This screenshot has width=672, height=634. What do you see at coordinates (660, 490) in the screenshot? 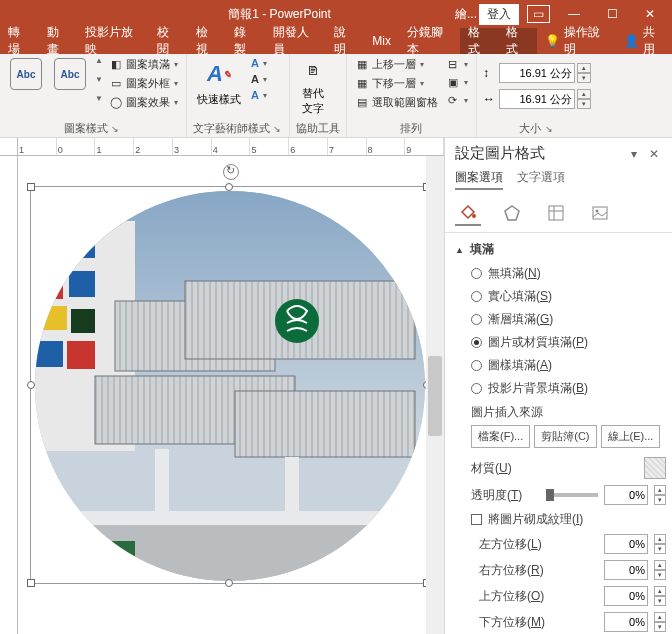
I see `transparency-up: ▴` at bounding box center [660, 490].